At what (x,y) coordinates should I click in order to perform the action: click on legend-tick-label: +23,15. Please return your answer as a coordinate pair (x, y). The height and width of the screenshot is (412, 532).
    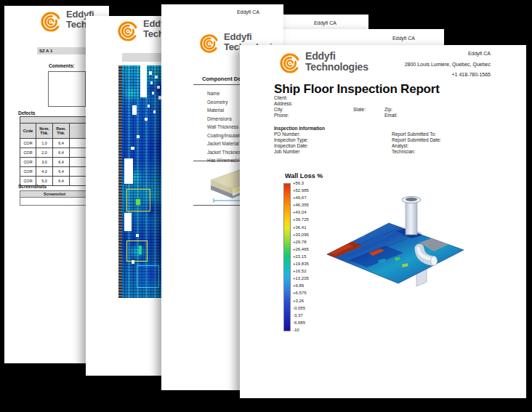
    Looking at the image, I should click on (301, 257).